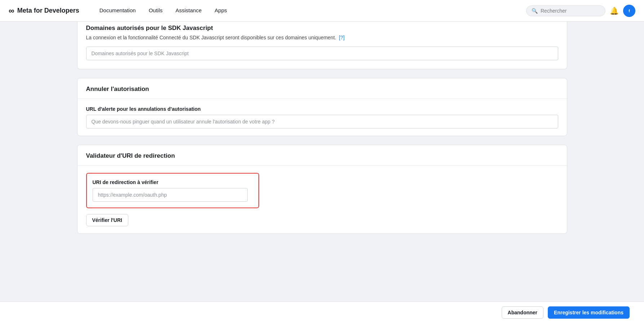 The image size is (644, 323). Describe the element at coordinates (566, 11) in the screenshot. I see `search-box: 🔍` at that location.